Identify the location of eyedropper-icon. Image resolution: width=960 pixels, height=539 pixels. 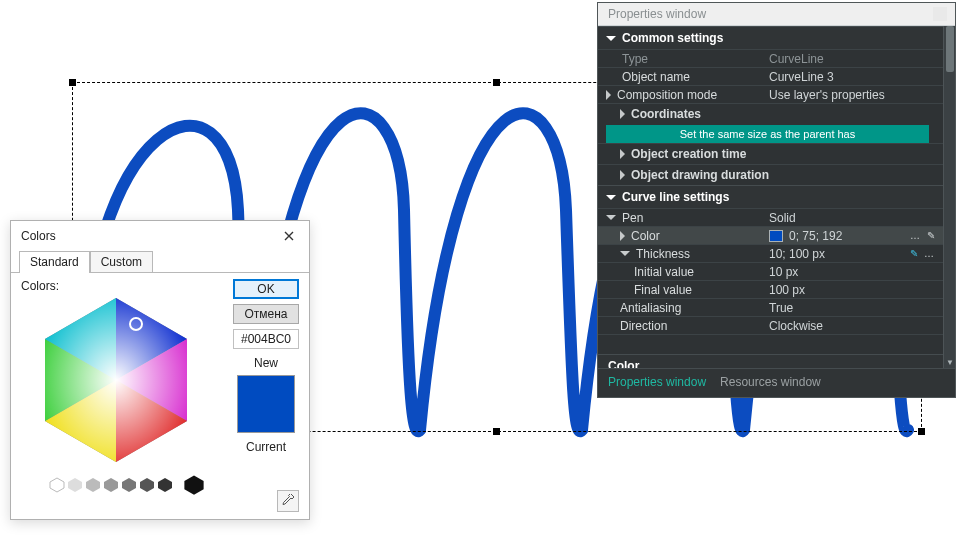
(288, 501).